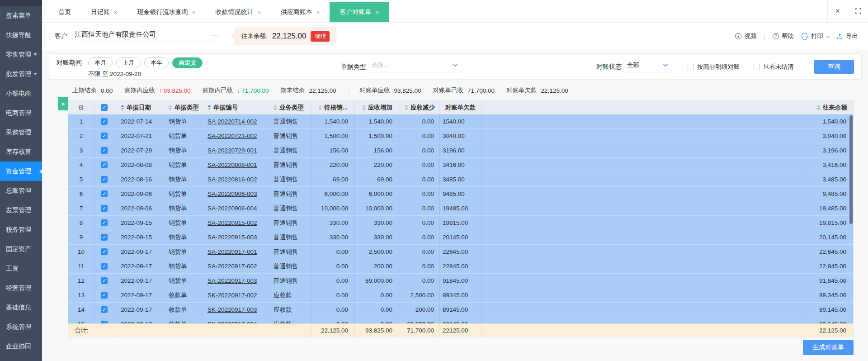 The height and width of the screenshot is (361, 868). Describe the element at coordinates (232, 165) in the screenshot. I see `document-link: SA-20220808-001` at that location.